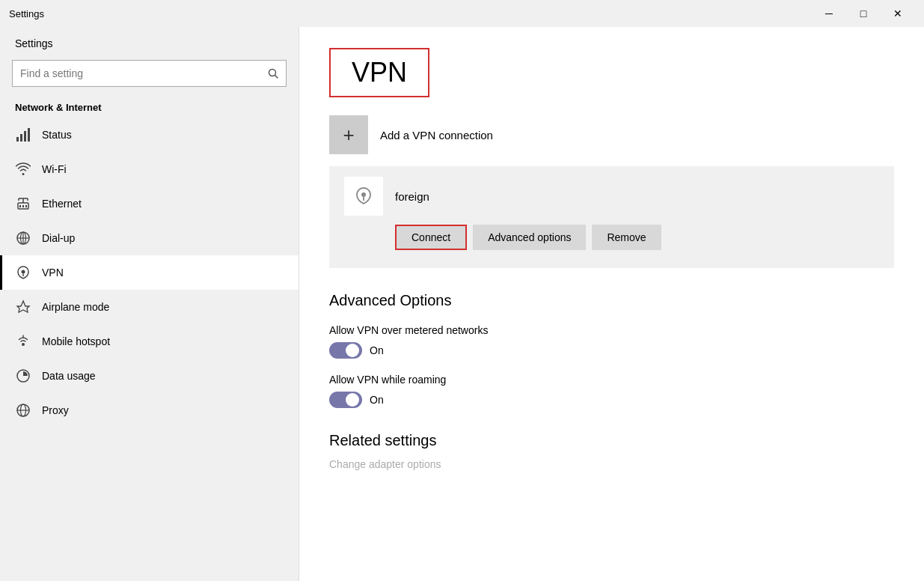 The height and width of the screenshot is (581, 924). I want to click on search-box, so click(150, 73).